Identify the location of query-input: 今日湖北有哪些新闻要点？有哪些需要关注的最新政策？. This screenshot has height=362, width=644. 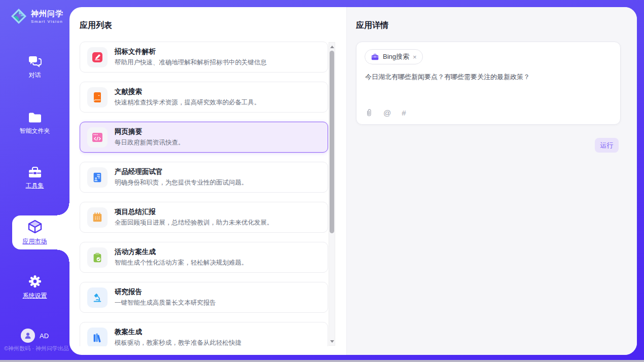
(487, 77).